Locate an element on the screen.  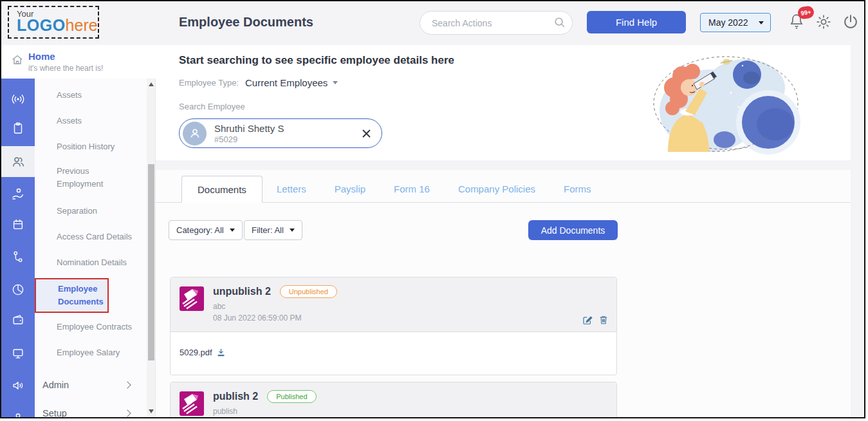
category-filter-value: Category: All is located at coordinates (200, 230).